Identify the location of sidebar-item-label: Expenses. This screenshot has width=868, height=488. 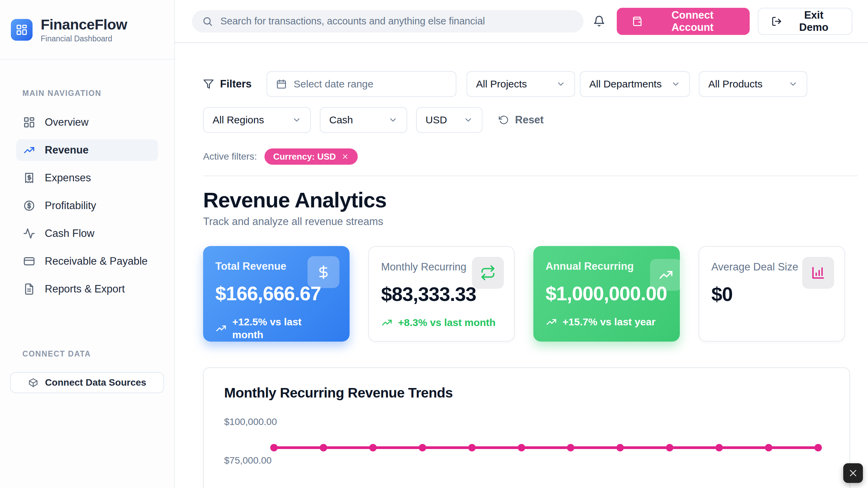
(68, 178).